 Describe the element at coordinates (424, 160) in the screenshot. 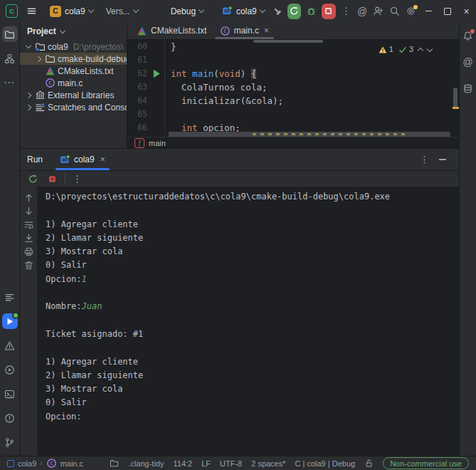

I see `run-panel-options-button` at that location.